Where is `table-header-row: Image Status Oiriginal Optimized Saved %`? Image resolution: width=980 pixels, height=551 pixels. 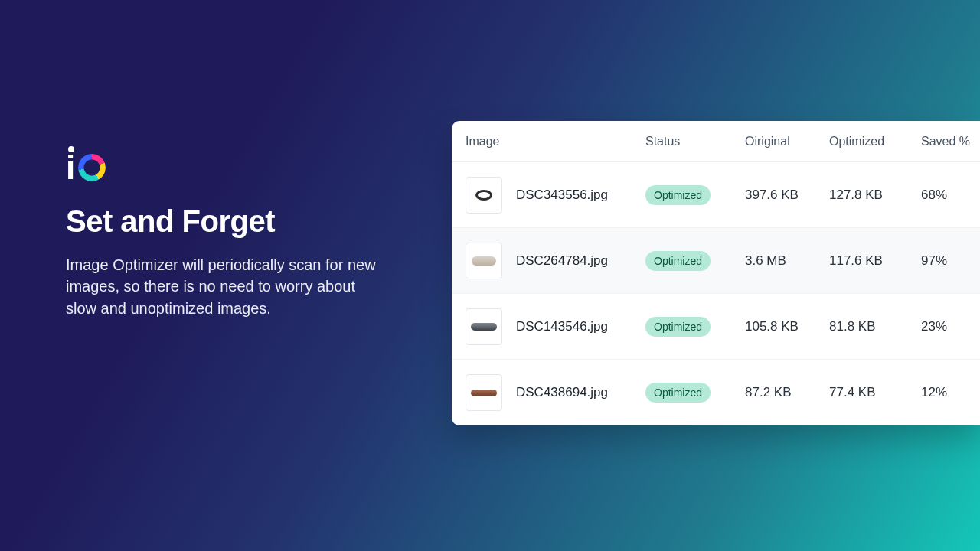 table-header-row: Image Status Oiriginal Optimized Saved % is located at coordinates (716, 142).